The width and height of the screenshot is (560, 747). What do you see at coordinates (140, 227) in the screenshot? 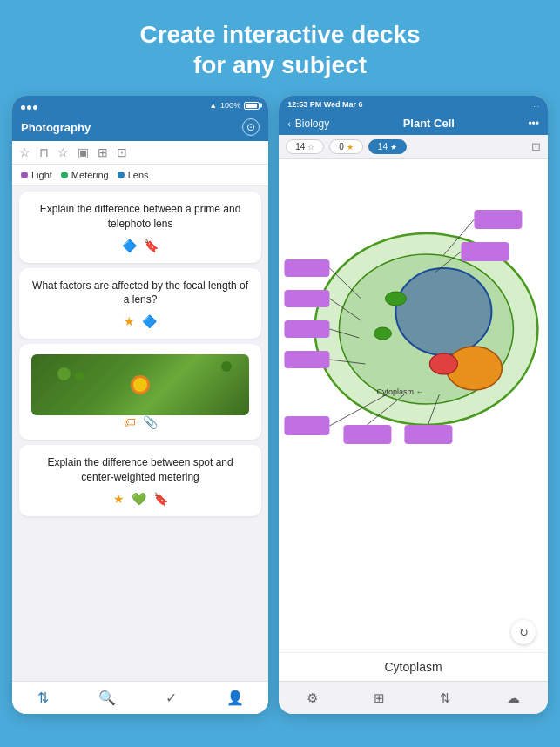
I see `card-1: Explain the difference between a prime a…` at bounding box center [140, 227].